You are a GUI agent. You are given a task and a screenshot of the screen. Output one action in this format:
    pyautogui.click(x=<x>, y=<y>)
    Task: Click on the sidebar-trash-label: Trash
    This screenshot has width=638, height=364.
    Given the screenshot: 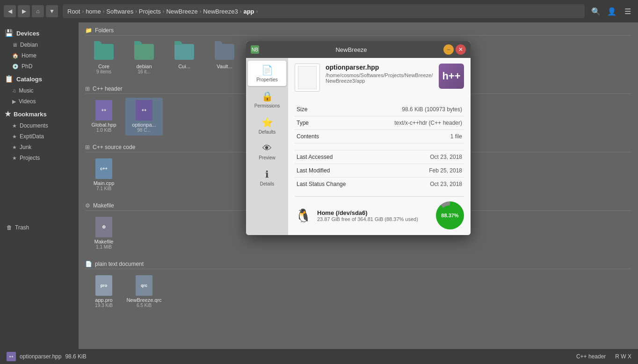 What is the action you would take?
    pyautogui.click(x=22, y=228)
    